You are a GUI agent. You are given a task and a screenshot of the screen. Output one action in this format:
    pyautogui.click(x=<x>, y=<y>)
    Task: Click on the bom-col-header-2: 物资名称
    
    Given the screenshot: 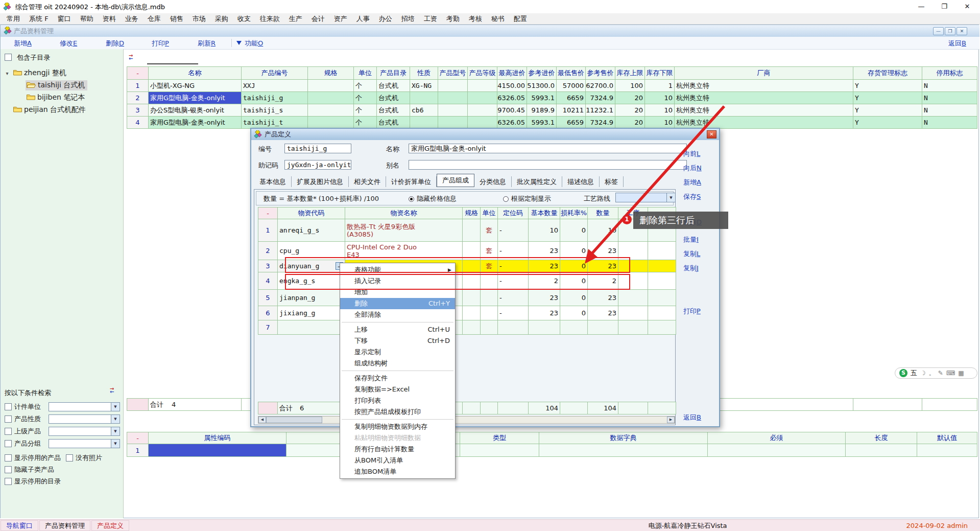 What is the action you would take?
    pyautogui.click(x=404, y=214)
    